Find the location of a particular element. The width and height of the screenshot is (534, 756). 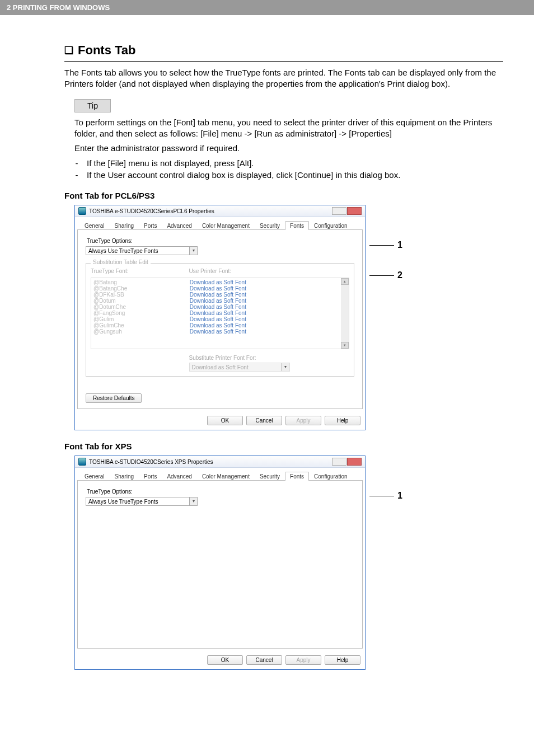

tip-label: Tip is located at coordinates (93, 106).